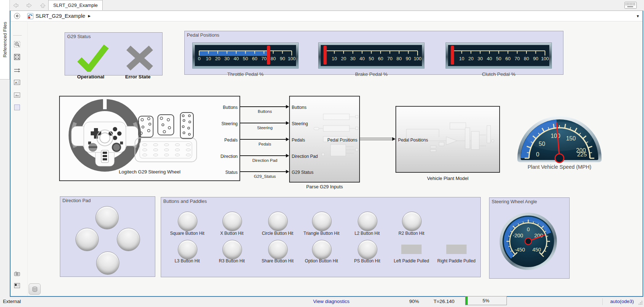  What do you see at coordinates (229, 124) in the screenshot?
I see `port-steering: Steering` at bounding box center [229, 124].